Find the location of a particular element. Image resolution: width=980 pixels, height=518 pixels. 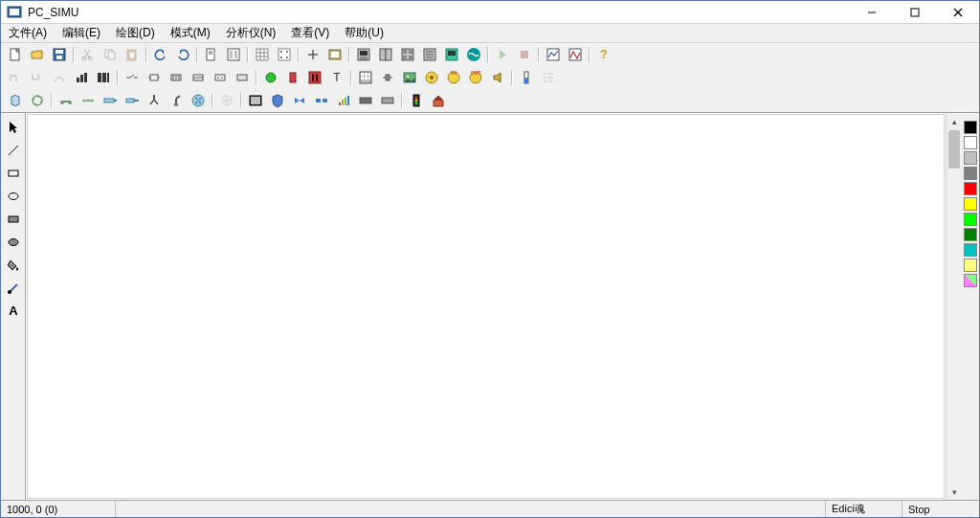

image-button is located at coordinates (410, 78).